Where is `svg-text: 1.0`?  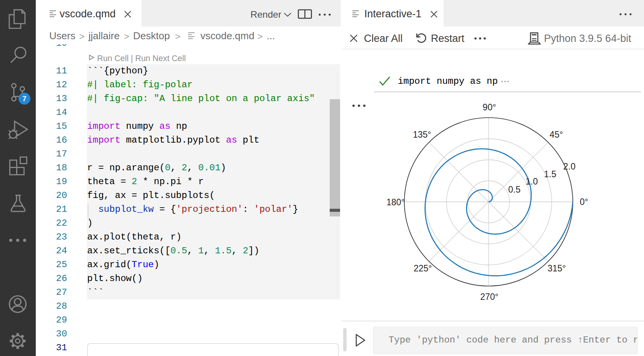 svg-text: 1.0 is located at coordinates (532, 181).